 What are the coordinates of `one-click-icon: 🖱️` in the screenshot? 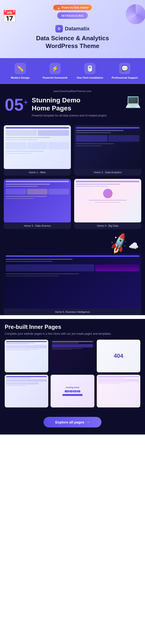 It's located at (90, 68).